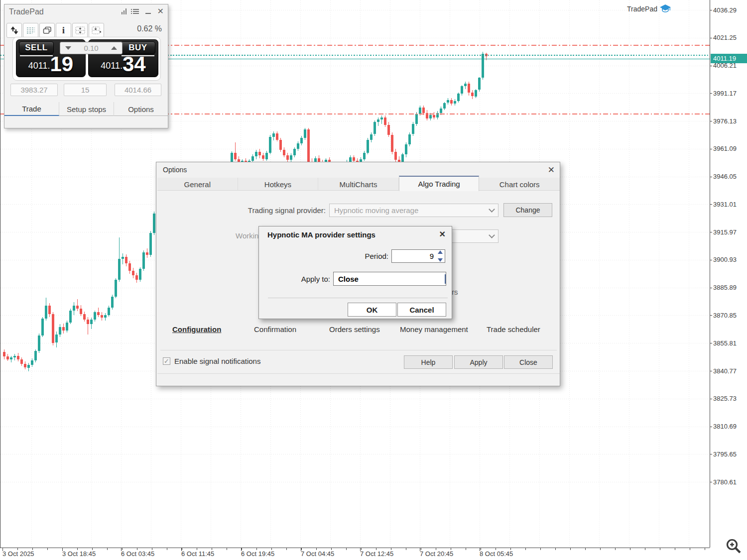 The image size is (747, 560). What do you see at coordinates (175, 170) in the screenshot?
I see `options-dialog-title: Options` at bounding box center [175, 170].